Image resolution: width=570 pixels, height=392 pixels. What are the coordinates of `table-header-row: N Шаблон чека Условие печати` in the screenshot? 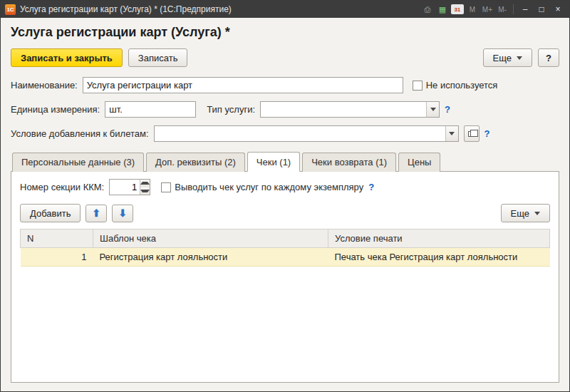 It's located at (285, 239).